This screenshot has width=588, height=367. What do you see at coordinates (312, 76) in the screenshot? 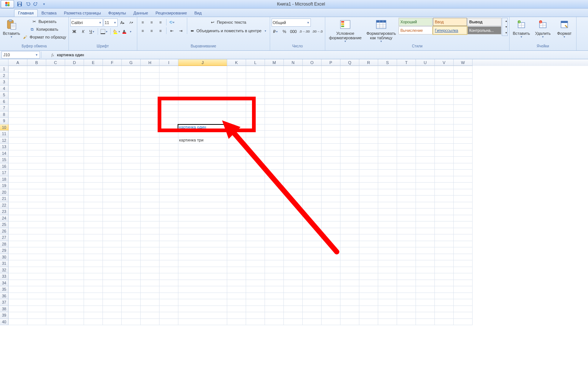
I see `cell-O2` at bounding box center [312, 76].